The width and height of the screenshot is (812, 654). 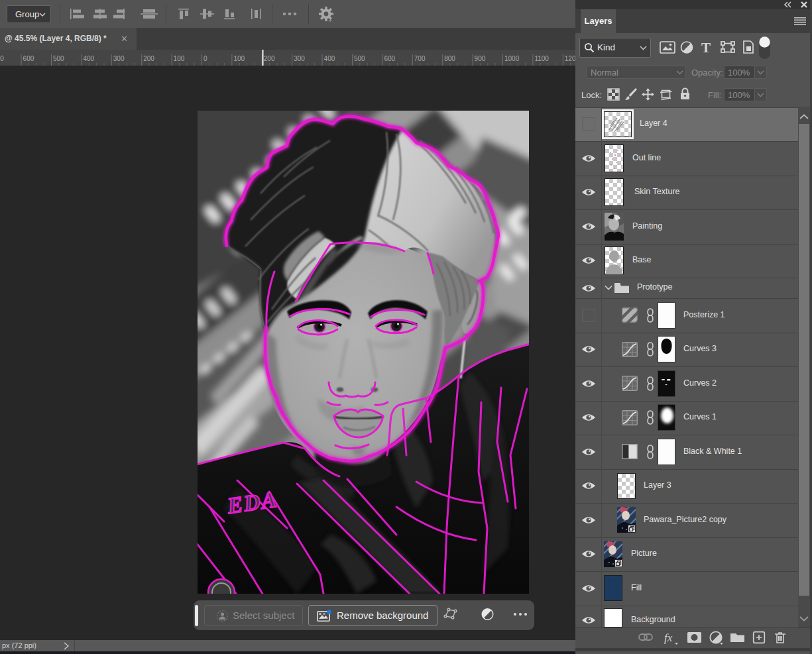 What do you see at coordinates (449, 58) in the screenshot?
I see `svg-text: 800` at bounding box center [449, 58].